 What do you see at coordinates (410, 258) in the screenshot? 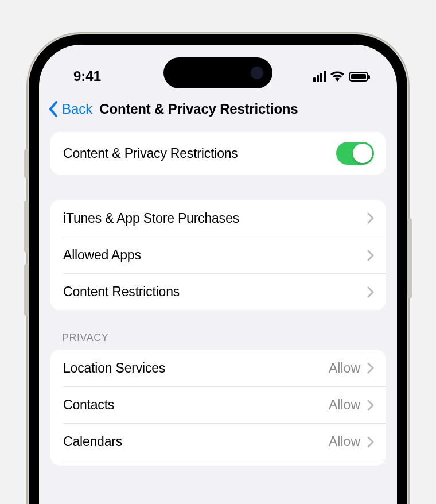
I see `power-button` at bounding box center [410, 258].